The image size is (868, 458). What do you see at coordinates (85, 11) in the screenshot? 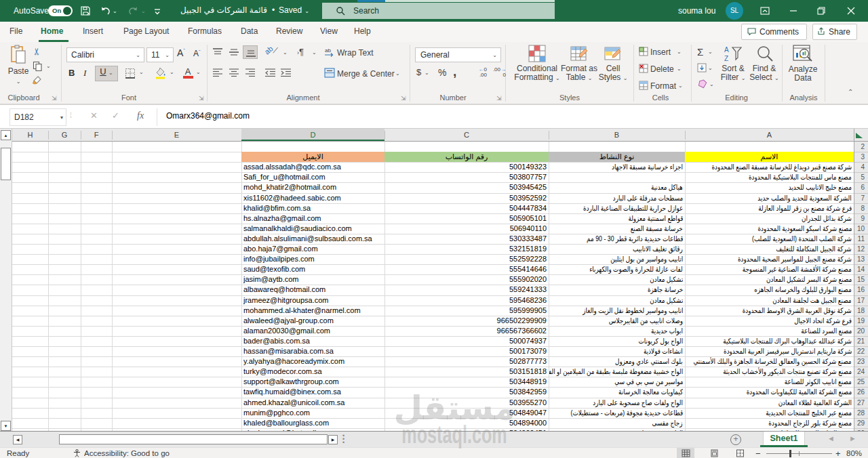
I see `save-icon` at bounding box center [85, 11].